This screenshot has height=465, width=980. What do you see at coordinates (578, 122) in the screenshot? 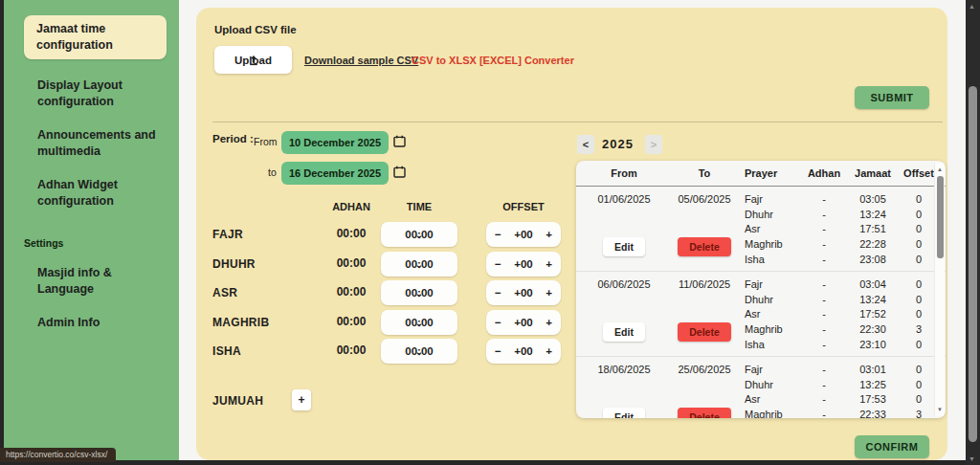
I see `section-divider` at bounding box center [578, 122].